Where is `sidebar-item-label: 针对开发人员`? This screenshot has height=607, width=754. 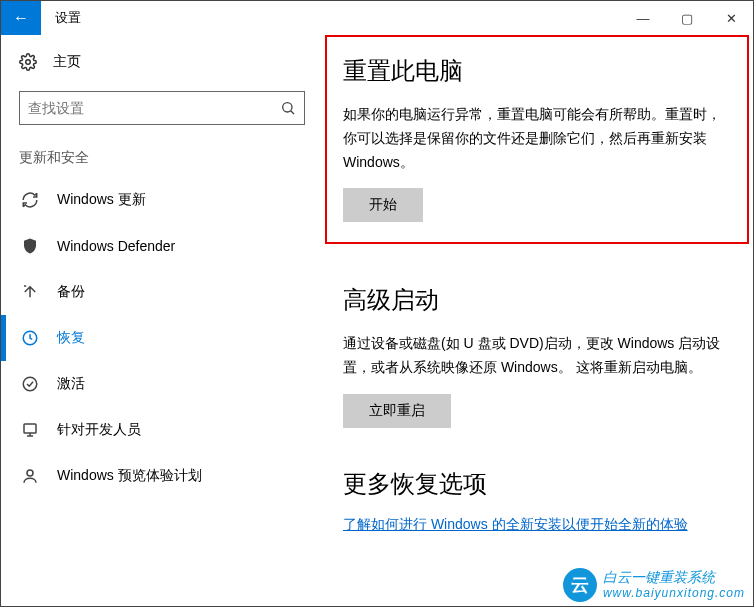 sidebar-item-label: 针对开发人员 is located at coordinates (99, 430).